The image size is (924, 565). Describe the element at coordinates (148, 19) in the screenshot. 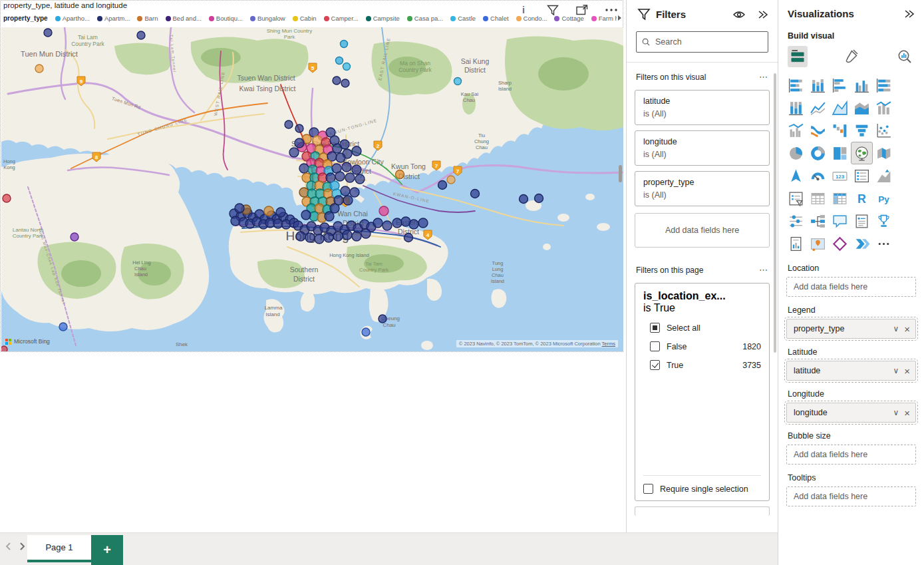

I see `legend-item: Barn` at that location.